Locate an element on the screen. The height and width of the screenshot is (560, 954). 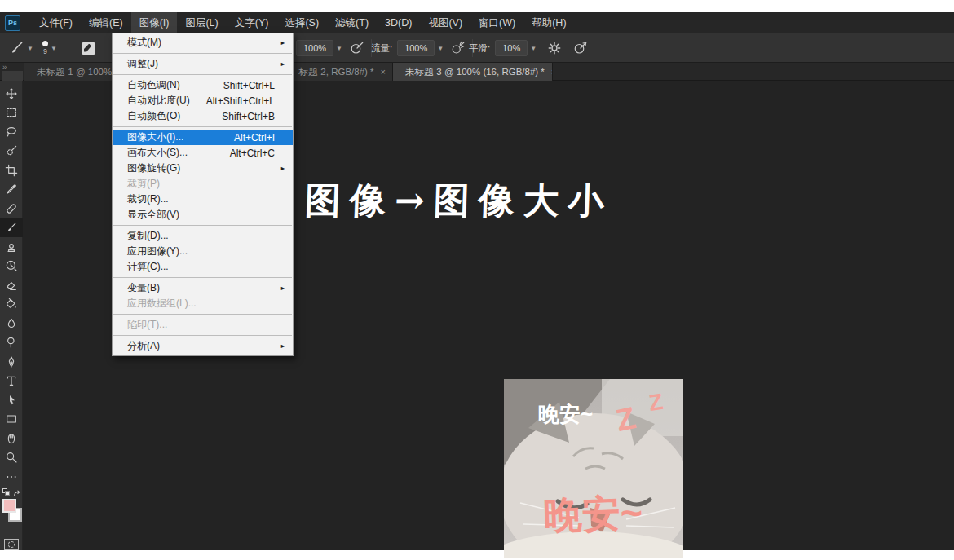
menu-type: 文字(Y) is located at coordinates (252, 23).